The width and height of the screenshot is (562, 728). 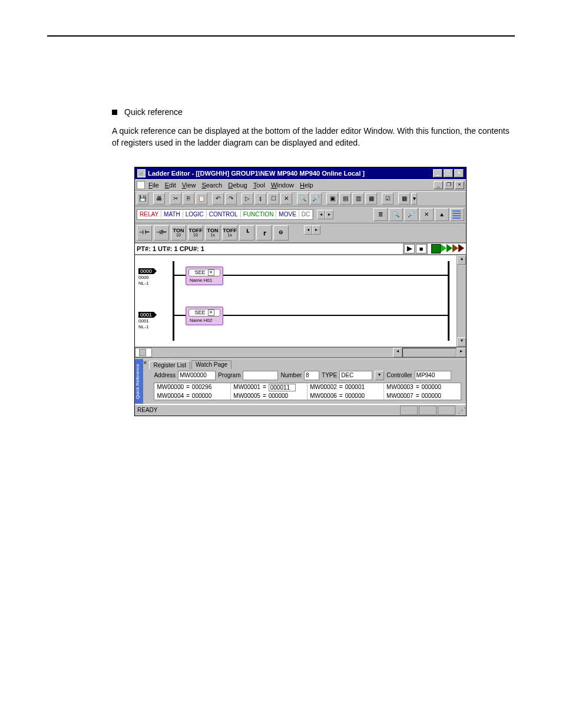 I want to click on palette-tab-dc: DC, so click(x=306, y=215).